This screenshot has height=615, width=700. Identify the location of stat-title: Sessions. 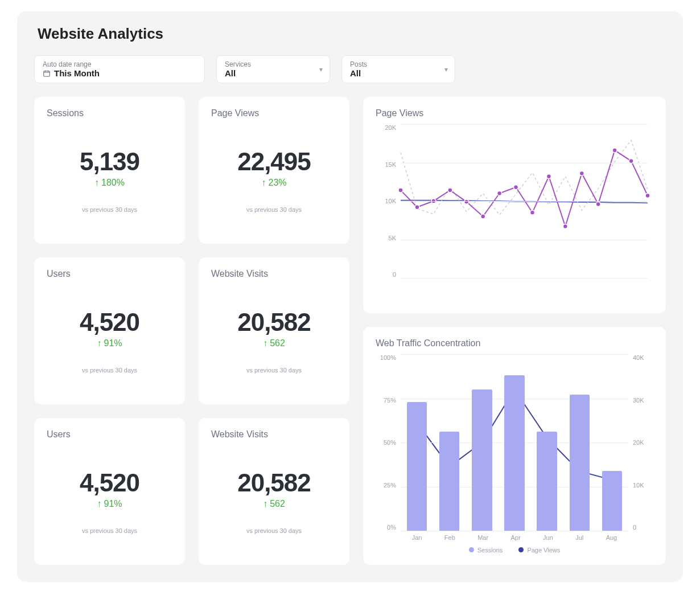
(109, 113).